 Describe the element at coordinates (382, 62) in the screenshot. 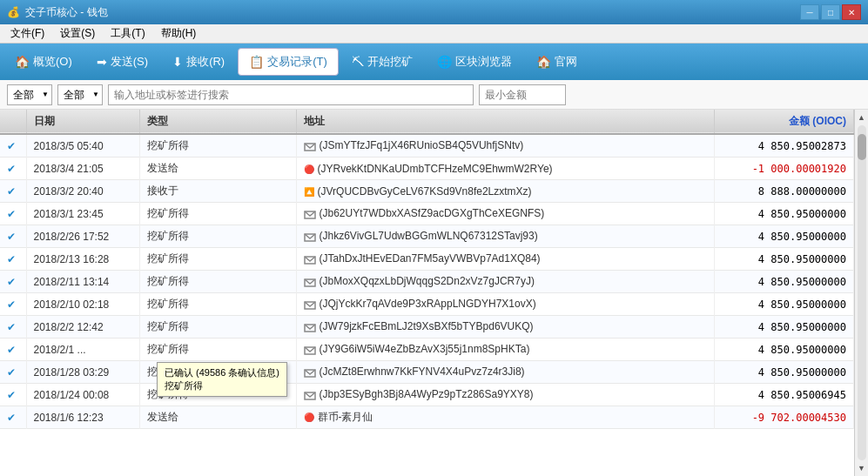

I see `nav-mining: ⛏ 开始挖矿` at that location.